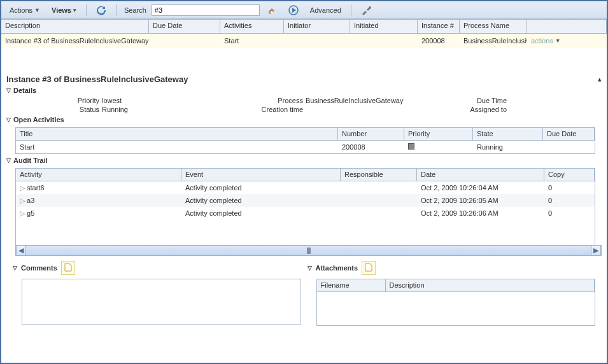 This screenshot has height=364, width=608. Describe the element at coordinates (25, 90) in the screenshot. I see `details-section-title: Details` at that location.